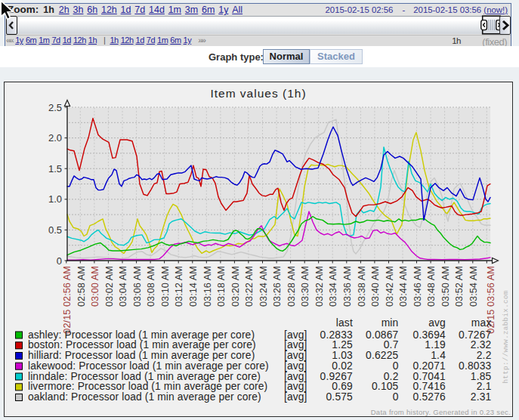 Image resolution: width=519 pixels, height=420 pixels. What do you see at coordinates (193, 286) in the screenshot?
I see `svg-text: 03:14 AM` at bounding box center [193, 286].